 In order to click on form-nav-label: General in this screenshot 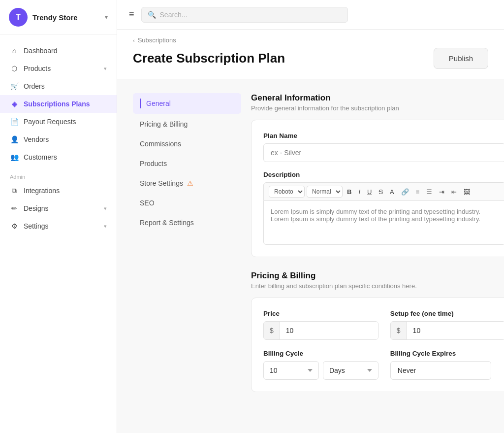, I will do `click(158, 103)`.